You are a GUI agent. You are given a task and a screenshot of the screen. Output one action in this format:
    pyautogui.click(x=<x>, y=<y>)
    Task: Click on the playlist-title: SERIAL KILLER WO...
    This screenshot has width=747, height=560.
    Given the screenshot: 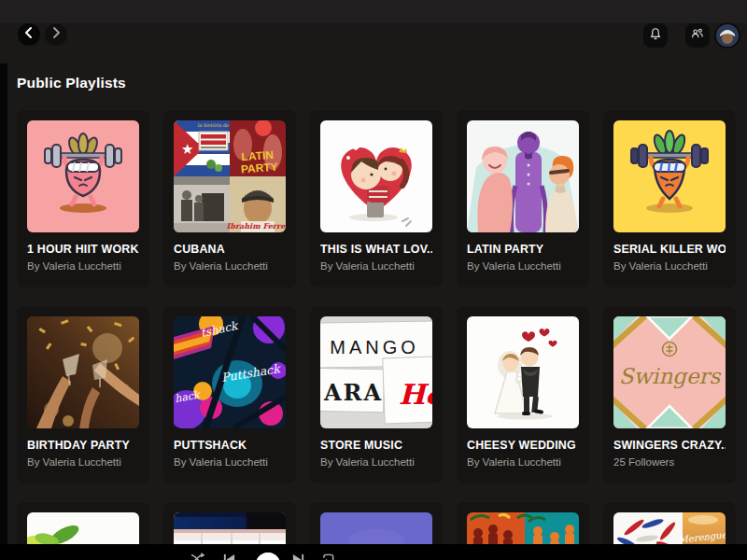 What is the action you would take?
    pyautogui.click(x=669, y=249)
    